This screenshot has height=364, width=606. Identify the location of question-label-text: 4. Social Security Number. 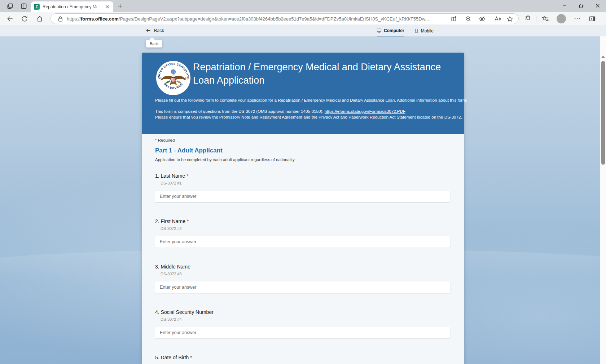
(184, 312).